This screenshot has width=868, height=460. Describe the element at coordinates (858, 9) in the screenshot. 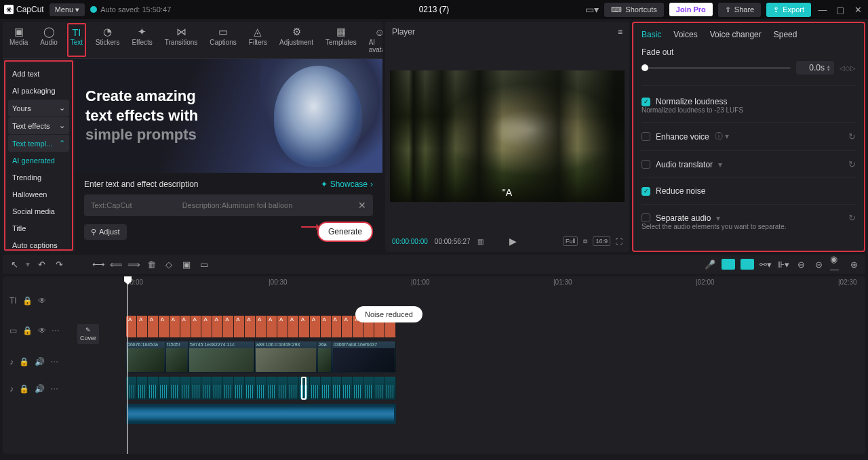

I see `close-button: ✕` at that location.